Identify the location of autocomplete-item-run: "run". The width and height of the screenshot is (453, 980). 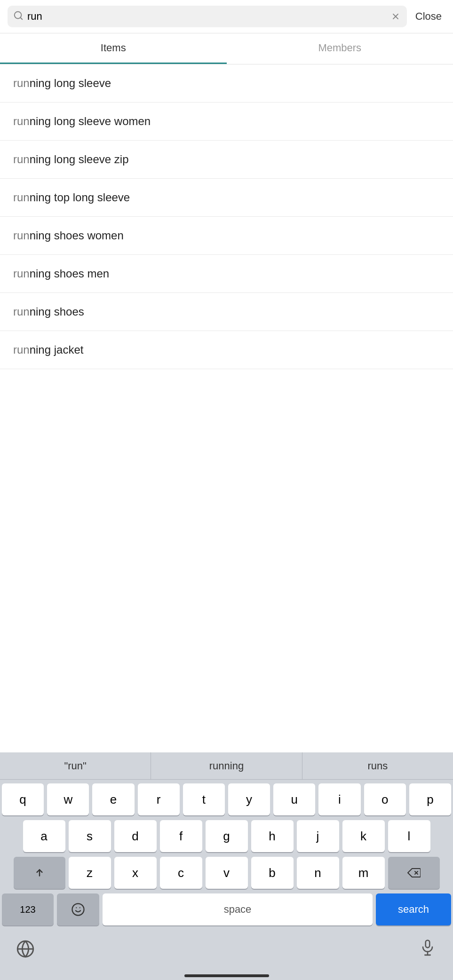
(75, 766).